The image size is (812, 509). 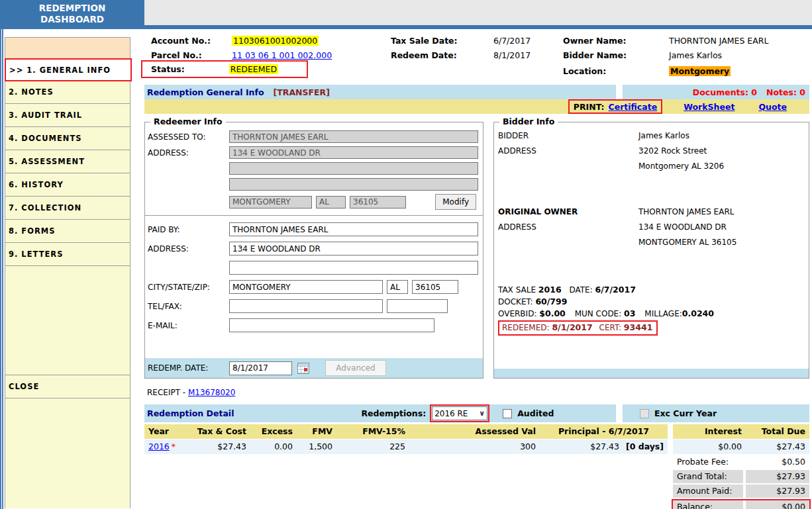 I want to click on row-assessed-val: 300, so click(x=474, y=447).